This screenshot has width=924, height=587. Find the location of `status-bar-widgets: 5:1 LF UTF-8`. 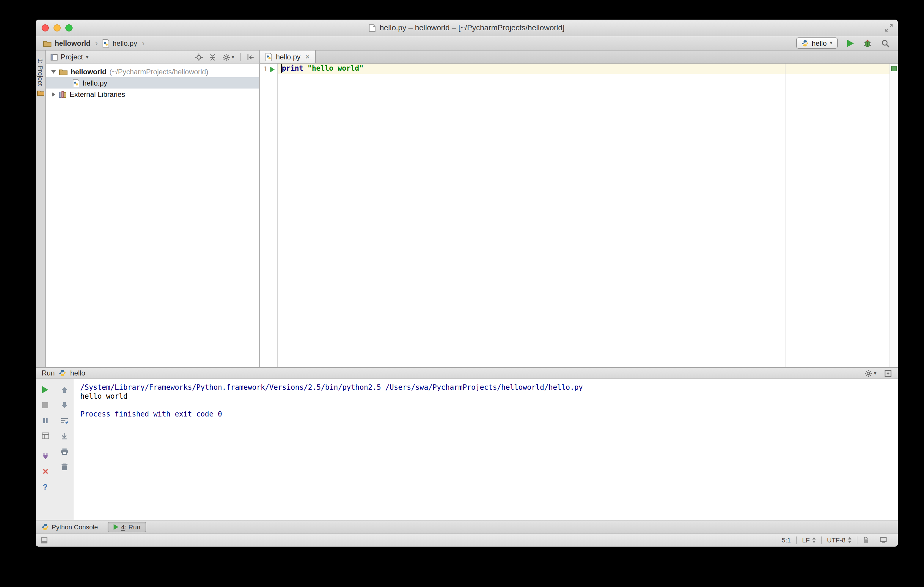

status-bar-widgets: 5:1 LF UTF-8 is located at coordinates (834, 540).